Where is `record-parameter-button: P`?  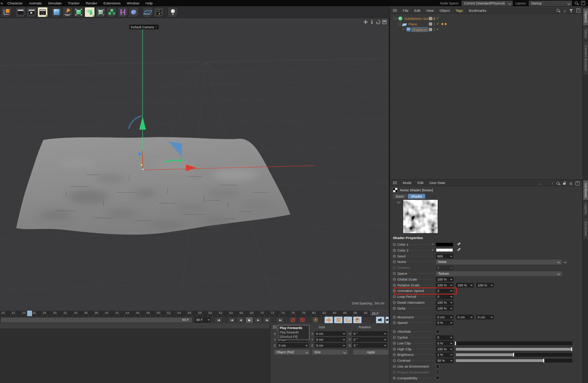
record-parameter-button: P is located at coordinates (357, 320).